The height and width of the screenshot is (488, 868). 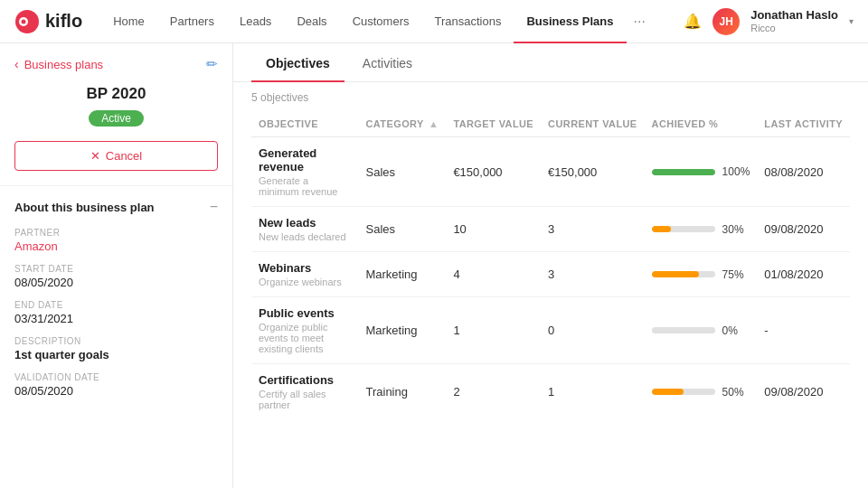 I want to click on cell-objective-1: New leads New leads declared, so click(x=305, y=230).